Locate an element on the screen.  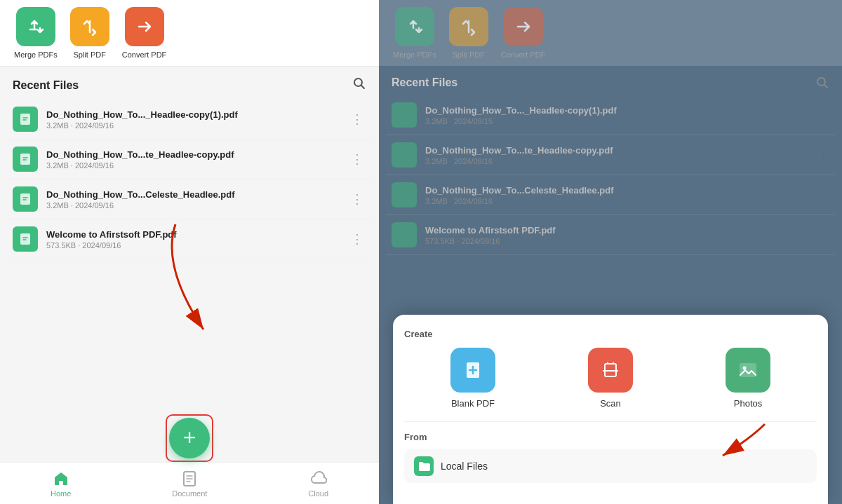
blank-pdf-action: Blank PDF is located at coordinates (473, 379).